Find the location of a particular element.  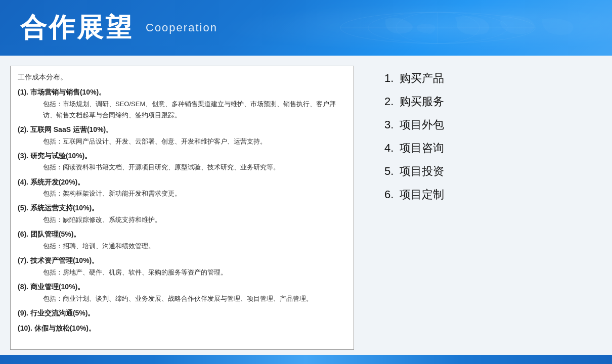

section-3-id: (3). is located at coordinates (24, 156).